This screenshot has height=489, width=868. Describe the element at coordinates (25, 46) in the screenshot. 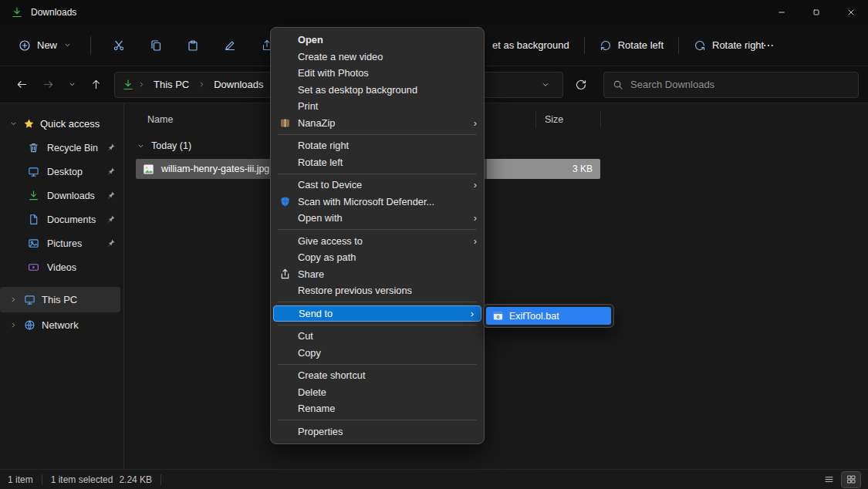

I see `plus-icon` at that location.